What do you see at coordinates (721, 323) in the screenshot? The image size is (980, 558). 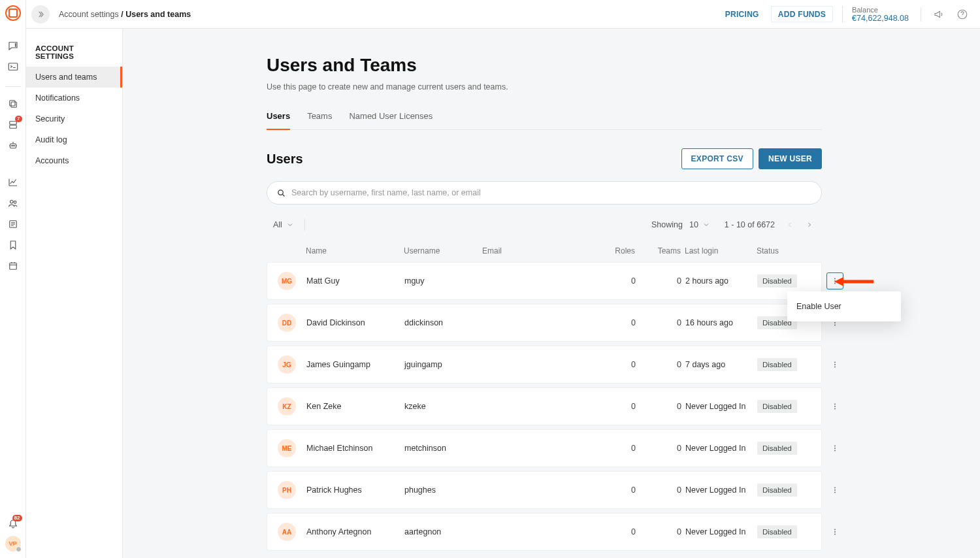 I see `row-last-login: 16 hours ago` at bounding box center [721, 323].